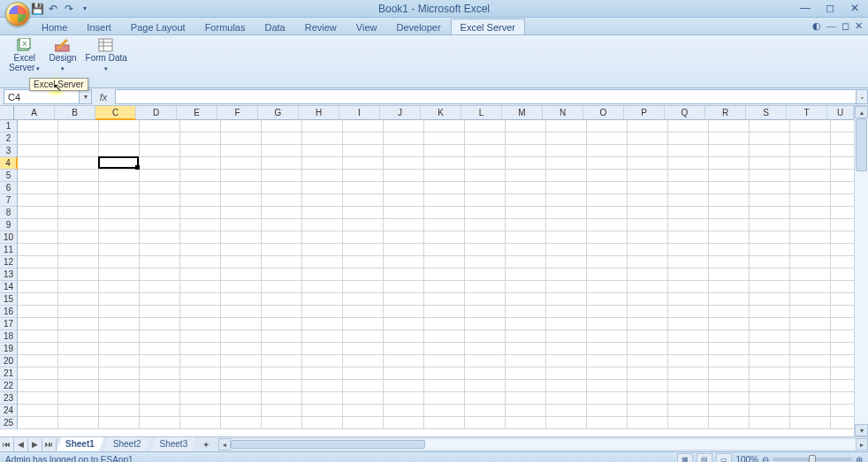  What do you see at coordinates (9, 386) in the screenshot?
I see `row-header-22: 22` at bounding box center [9, 386].